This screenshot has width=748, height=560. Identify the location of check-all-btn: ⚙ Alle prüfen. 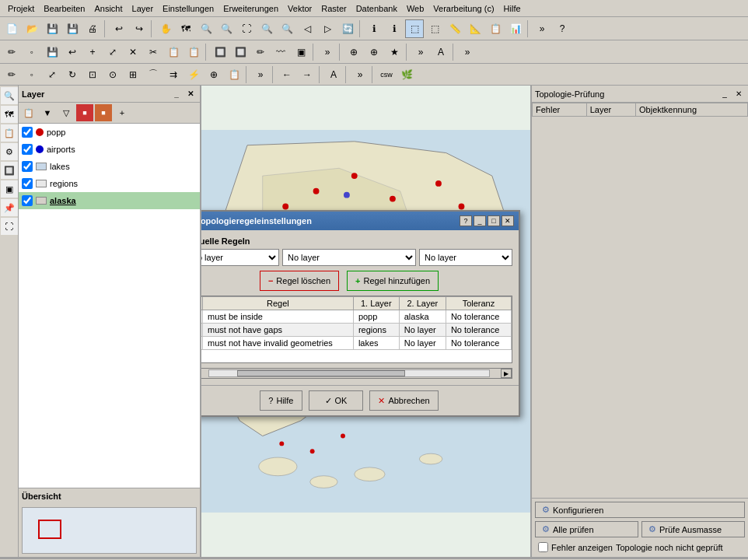
(586, 529).